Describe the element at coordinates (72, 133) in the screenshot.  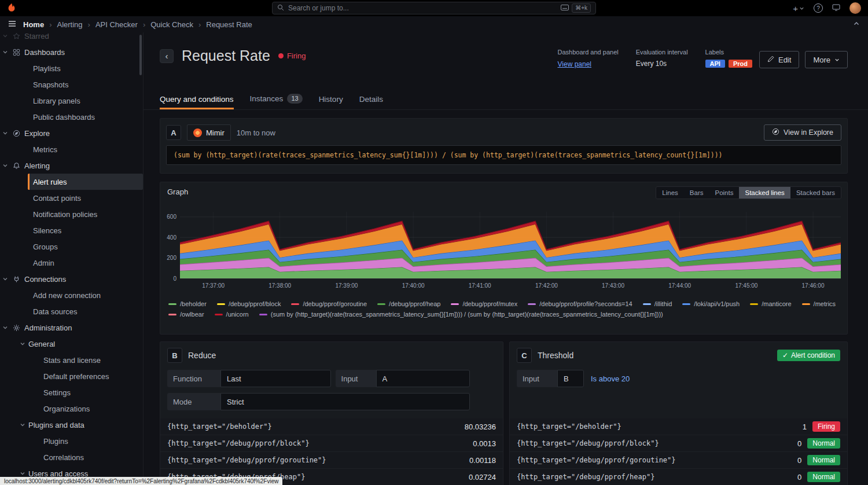
I see `sidebar-item-explore: Explore` at that location.